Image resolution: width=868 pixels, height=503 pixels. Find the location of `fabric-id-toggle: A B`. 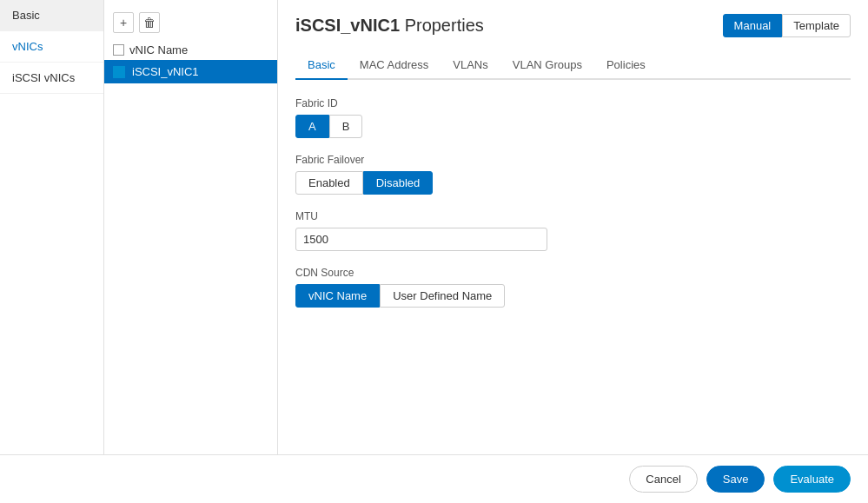

fabric-id-toggle: A B is located at coordinates (573, 127).